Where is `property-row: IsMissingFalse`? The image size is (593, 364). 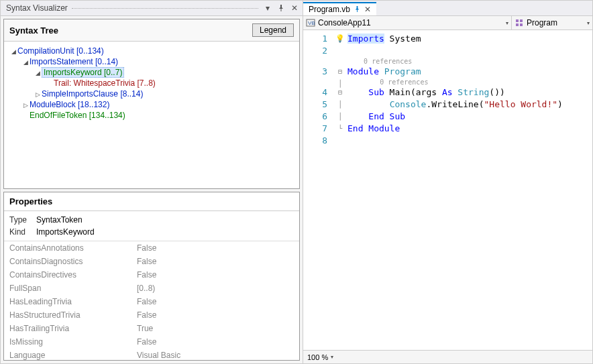
property-row: IsMissingFalse is located at coordinates (152, 342).